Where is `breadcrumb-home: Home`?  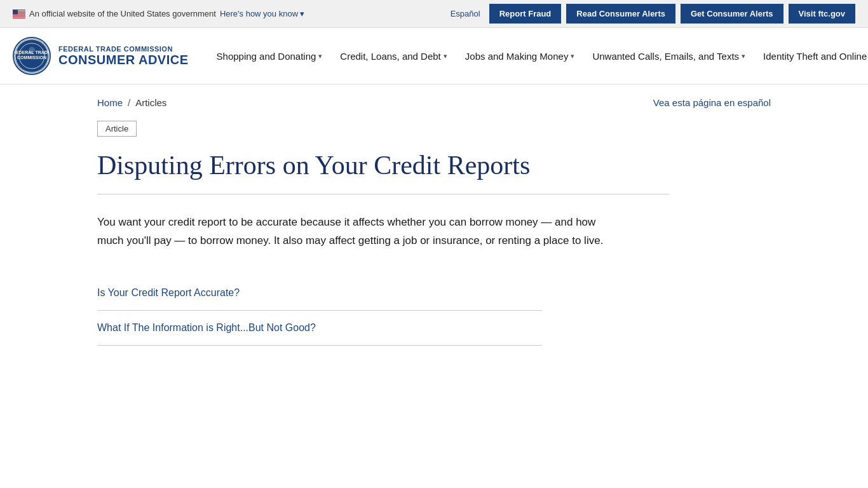
breadcrumb-home: Home is located at coordinates (110, 103).